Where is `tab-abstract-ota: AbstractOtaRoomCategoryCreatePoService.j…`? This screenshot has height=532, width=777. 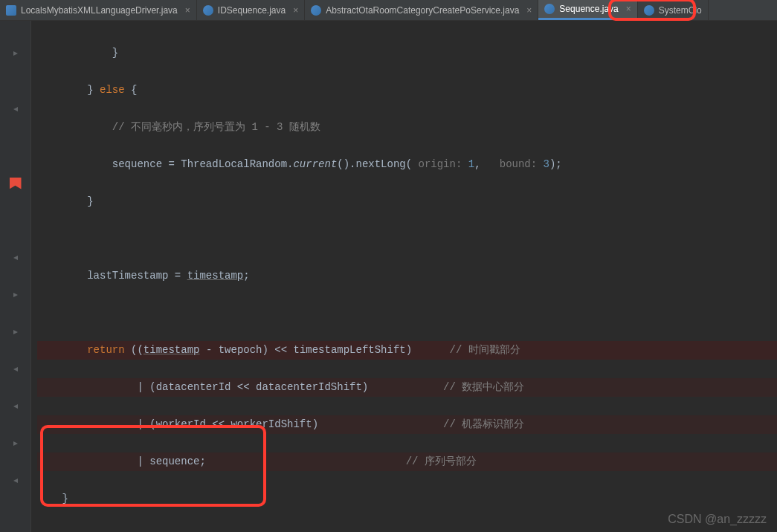
tab-abstract-ota: AbstractOtaRoomCategoryCreatePoService.j… is located at coordinates (422, 10).